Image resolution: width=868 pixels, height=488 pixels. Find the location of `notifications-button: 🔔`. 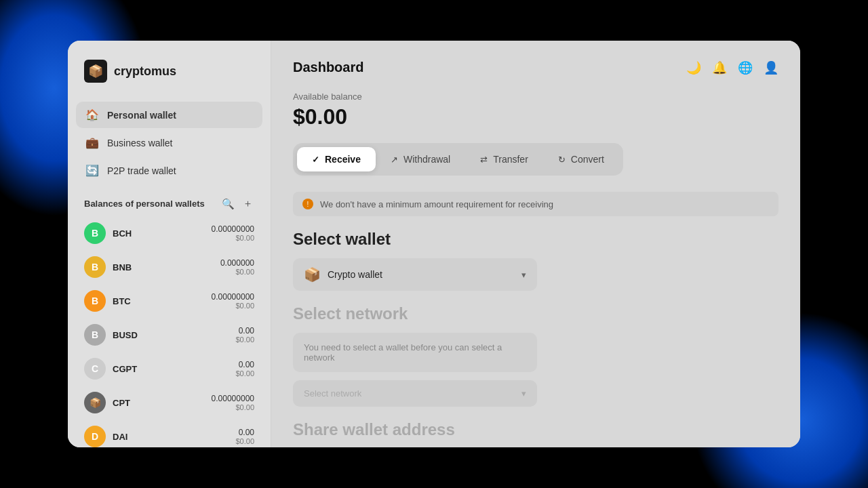

notifications-button: 🔔 is located at coordinates (719, 68).